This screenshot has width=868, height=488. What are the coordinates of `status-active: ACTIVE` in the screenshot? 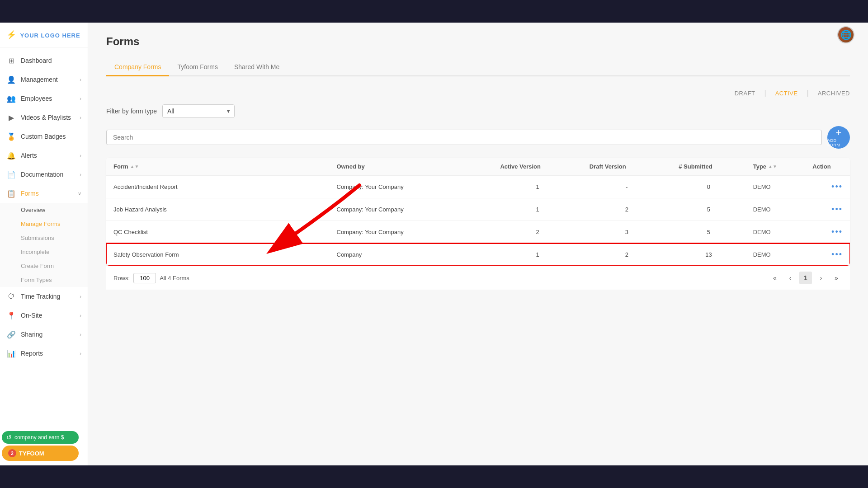 It's located at (787, 93).